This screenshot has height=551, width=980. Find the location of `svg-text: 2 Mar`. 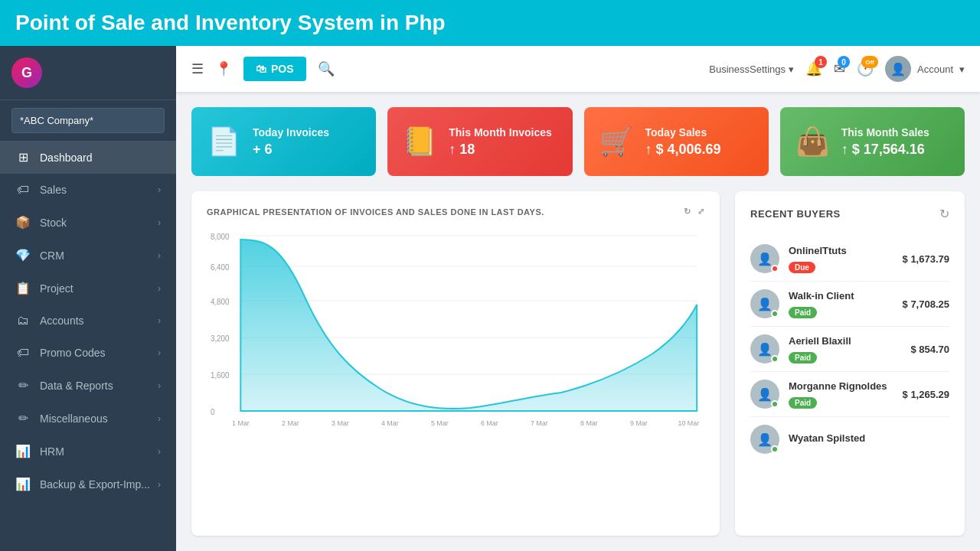

svg-text: 2 Mar is located at coordinates (291, 423).